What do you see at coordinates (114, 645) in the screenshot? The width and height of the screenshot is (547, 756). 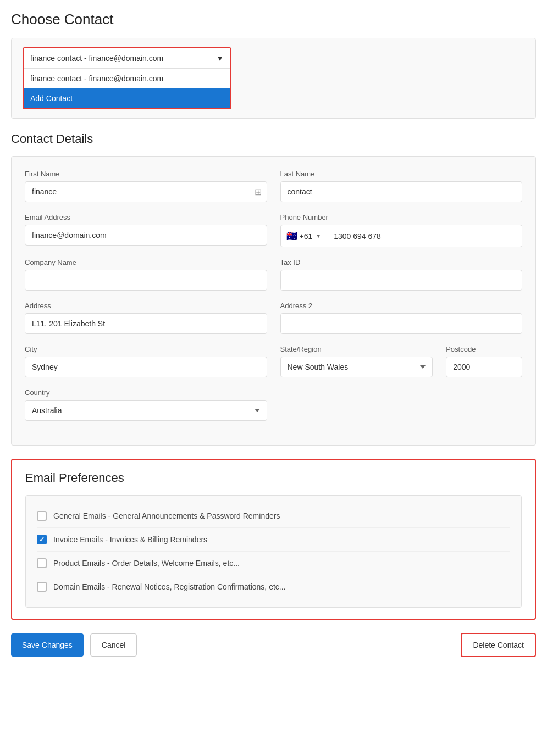 I see `cancel-button: Cancel` at bounding box center [114, 645].